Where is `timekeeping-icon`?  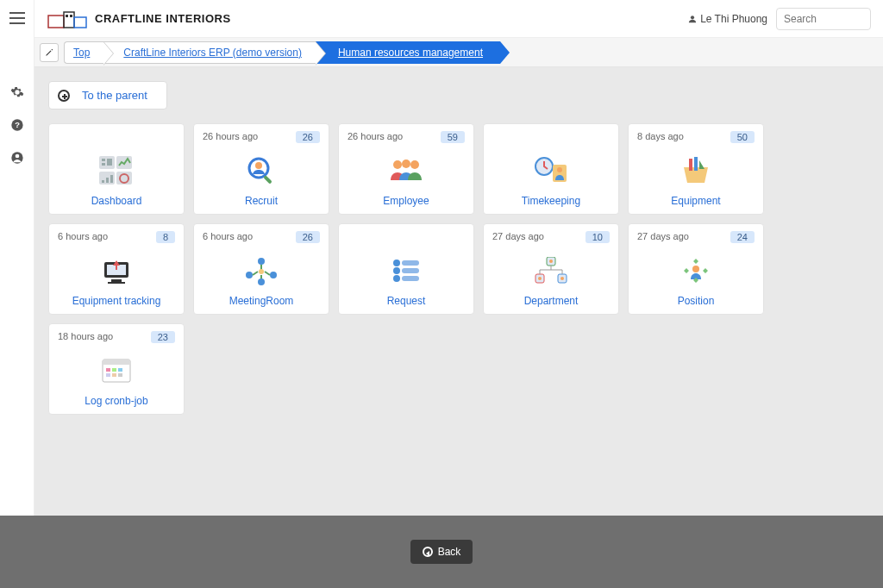 timekeeping-icon is located at coordinates (551, 171).